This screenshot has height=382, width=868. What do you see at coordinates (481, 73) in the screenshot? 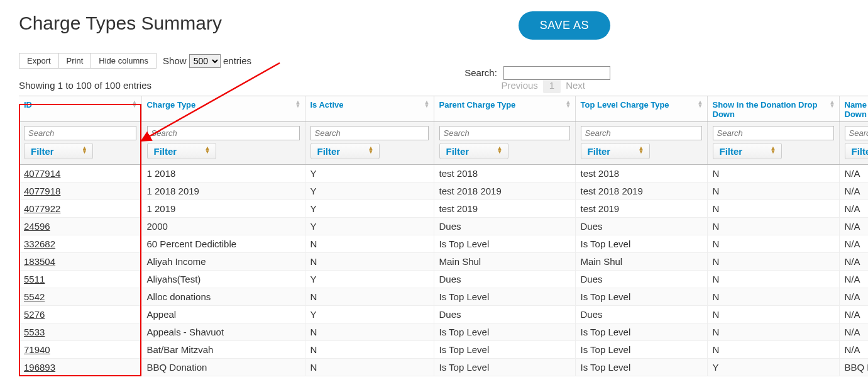
I see `search-label: Search:` at bounding box center [481, 73].